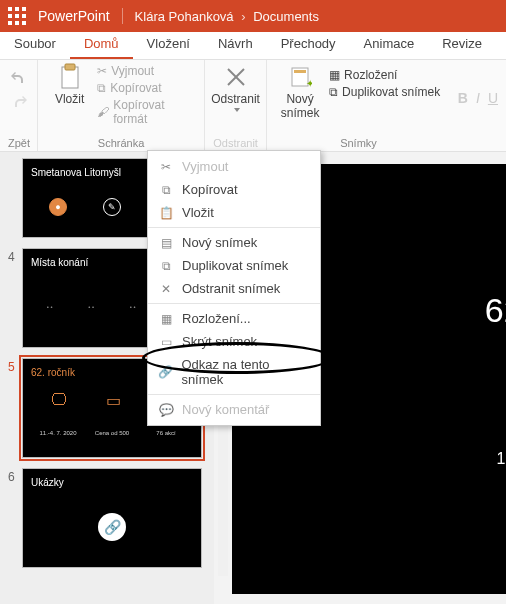 The height and width of the screenshot is (604, 506). I want to click on title-bar: PowerPoint Klára Pohanková › Documents, so click(253, 16).